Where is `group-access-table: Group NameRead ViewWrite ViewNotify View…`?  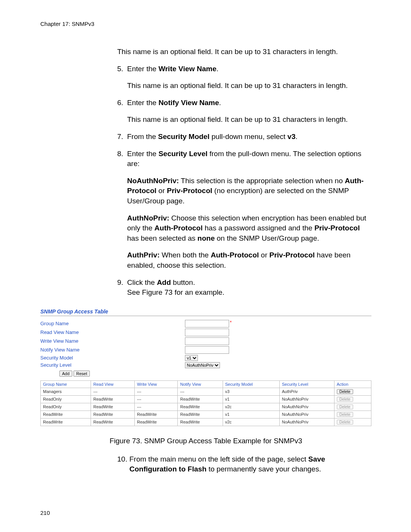
group-access-table: Group NameRead ViewWrite ViewNotify View… is located at coordinates (206, 403).